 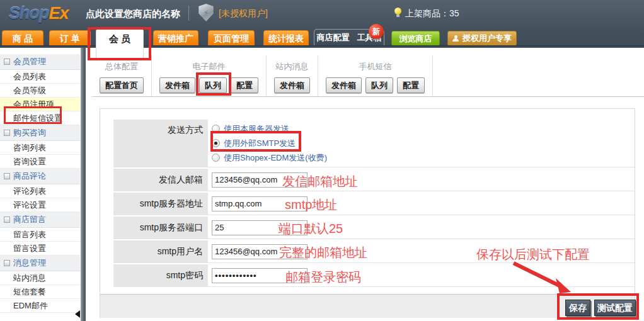 I want to click on sidebar-section-message-mgmt: 消息管理, so click(x=40, y=263).